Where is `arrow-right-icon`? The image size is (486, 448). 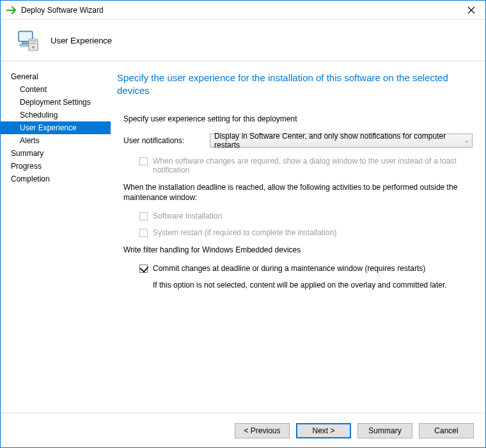
arrow-right-icon is located at coordinates (12, 10).